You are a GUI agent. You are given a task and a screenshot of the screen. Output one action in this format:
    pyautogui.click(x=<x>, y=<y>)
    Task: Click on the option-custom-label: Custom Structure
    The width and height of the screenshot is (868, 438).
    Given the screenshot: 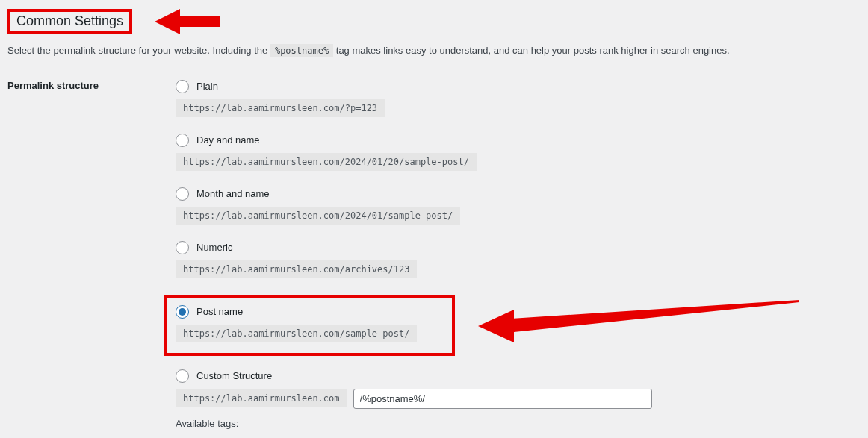 What is the action you would take?
    pyautogui.click(x=235, y=376)
    